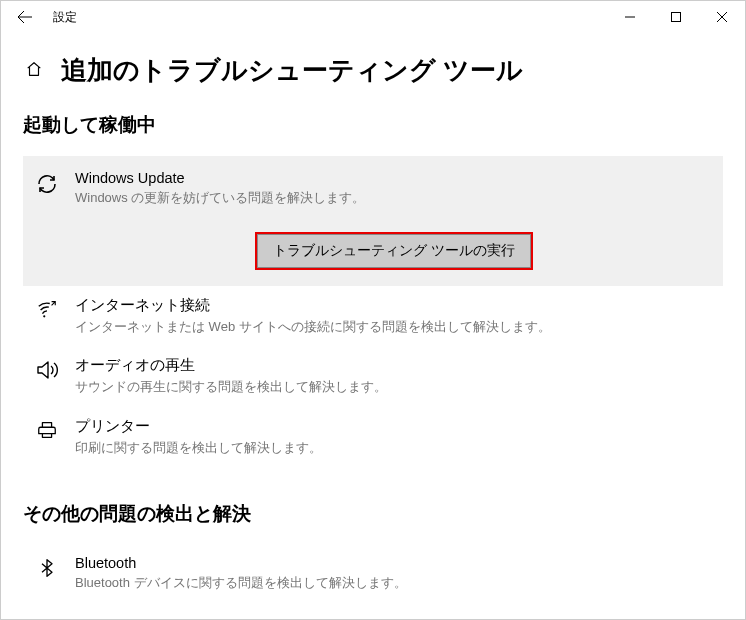 This screenshot has width=746, height=620. Describe the element at coordinates (25, 17) in the screenshot. I see `back-arrow-icon` at that location.